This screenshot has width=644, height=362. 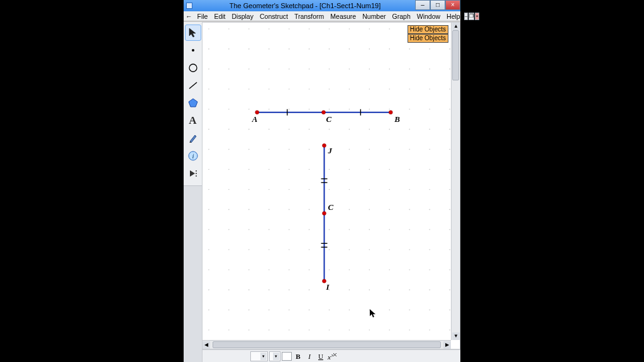 What do you see at coordinates (325, 146) in the screenshot?
I see `point-j` at bounding box center [325, 146].